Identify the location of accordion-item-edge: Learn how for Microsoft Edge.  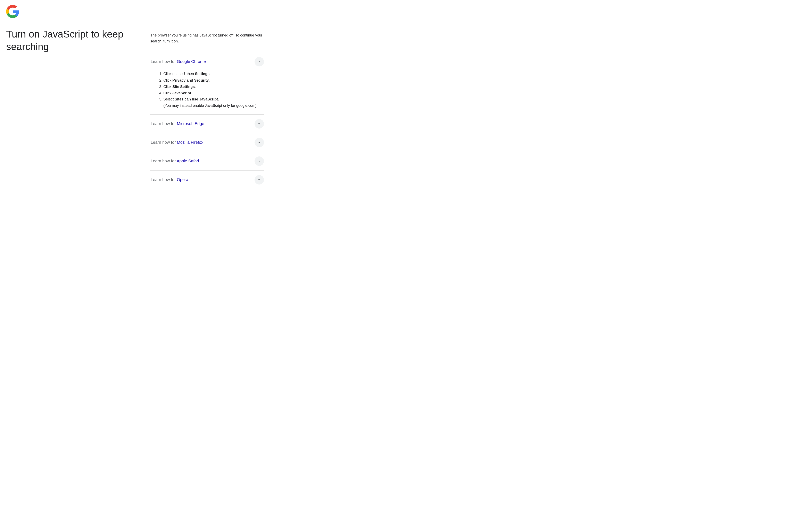
(207, 124).